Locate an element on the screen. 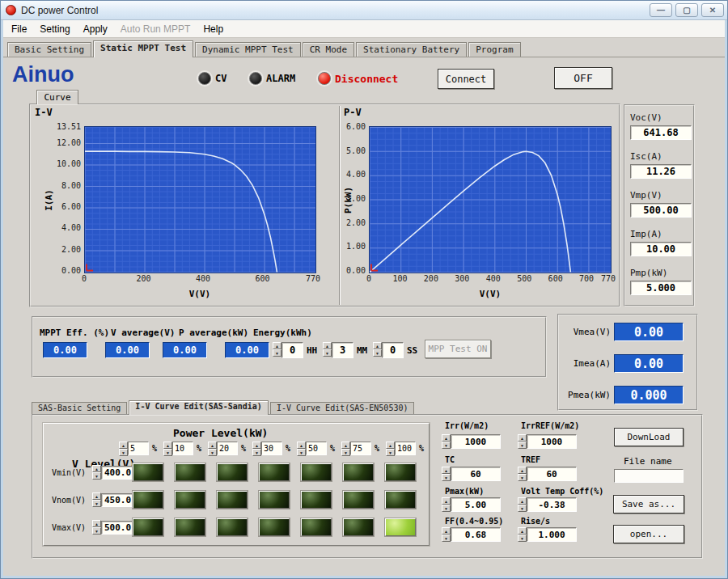 The width and height of the screenshot is (728, 579). pmax-stepper: ▲▼ 5.00 is located at coordinates (471, 505).